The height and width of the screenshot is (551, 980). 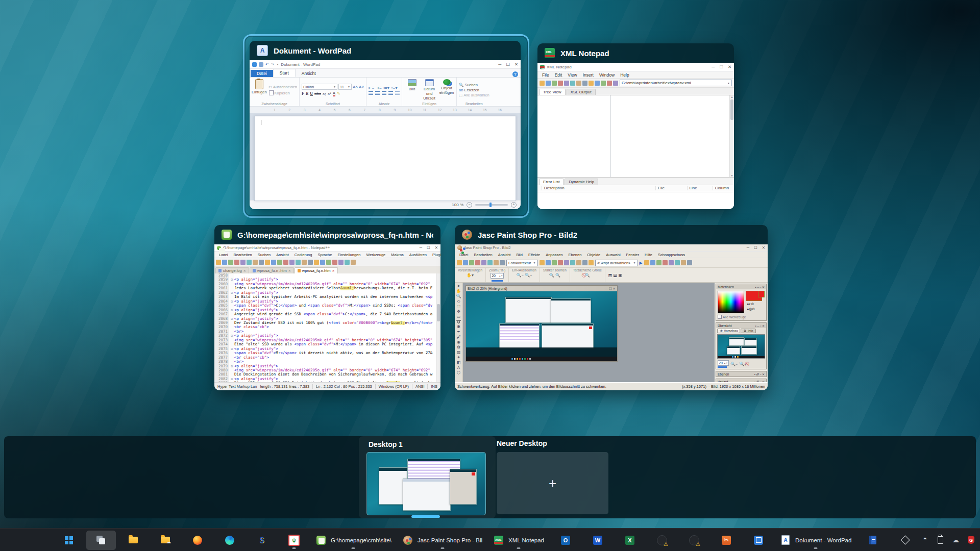 I want to click on actual-size-group: Tatsächliche Größe ⃠🔍, so click(x=588, y=275).